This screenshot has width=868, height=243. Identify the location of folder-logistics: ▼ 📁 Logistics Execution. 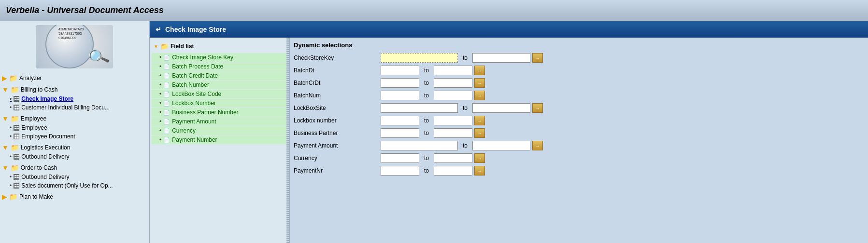
(74, 148).